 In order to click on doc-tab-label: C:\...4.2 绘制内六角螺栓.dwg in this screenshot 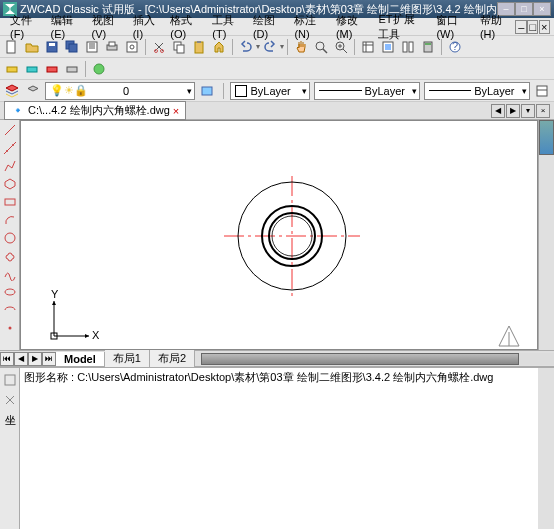, I will do `click(99, 110)`.